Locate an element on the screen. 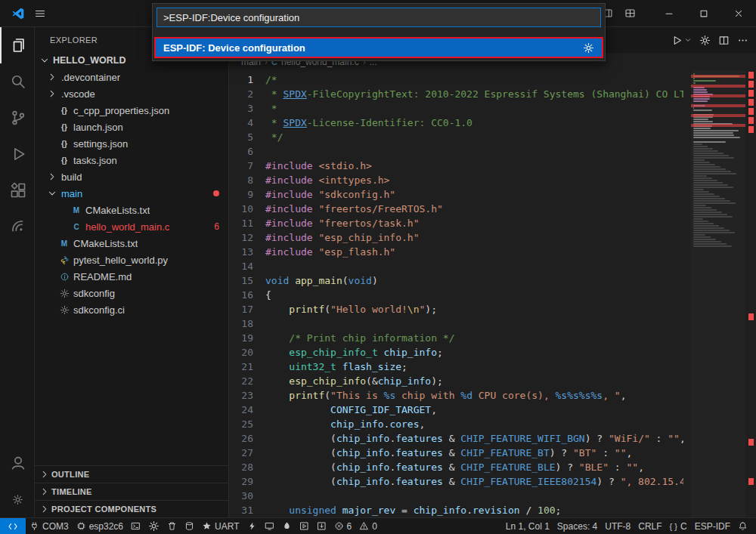  code-line-30: 30 is located at coordinates (457, 495).